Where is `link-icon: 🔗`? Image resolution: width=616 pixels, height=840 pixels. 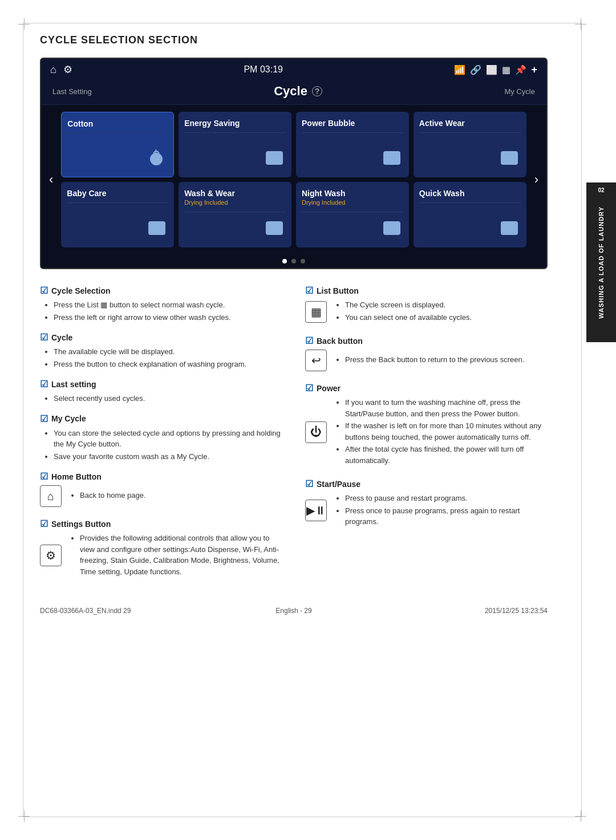 link-icon: 🔗 is located at coordinates (476, 70).